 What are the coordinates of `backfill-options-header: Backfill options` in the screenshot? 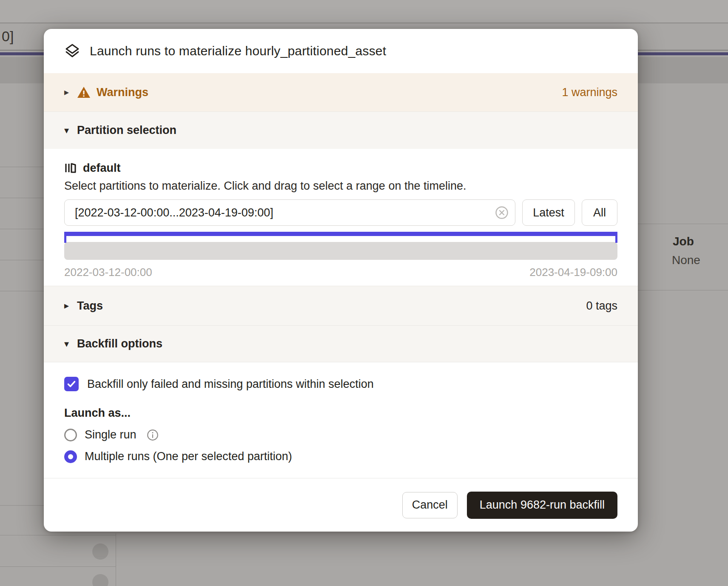 It's located at (120, 344).